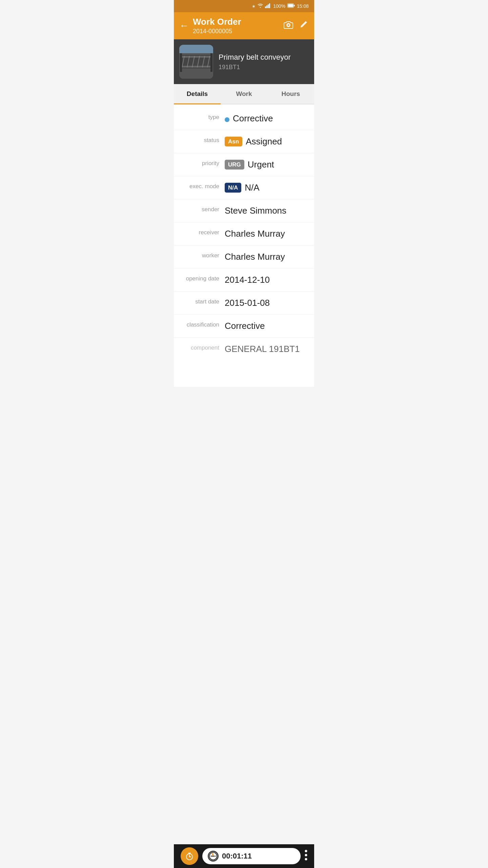 The height and width of the screenshot is (868, 488). Describe the element at coordinates (255, 67) in the screenshot. I see `asset-code: 191BT1` at that location.